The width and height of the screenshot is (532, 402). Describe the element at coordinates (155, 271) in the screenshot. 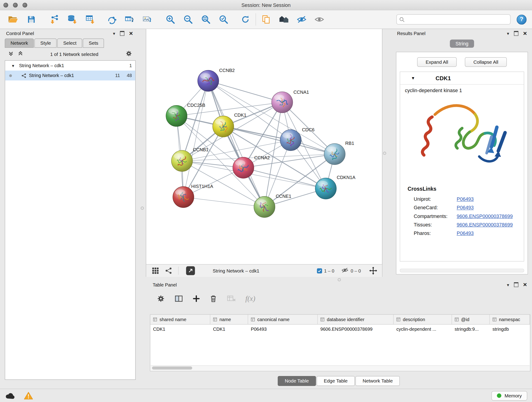

I see `grid-view-button` at that location.